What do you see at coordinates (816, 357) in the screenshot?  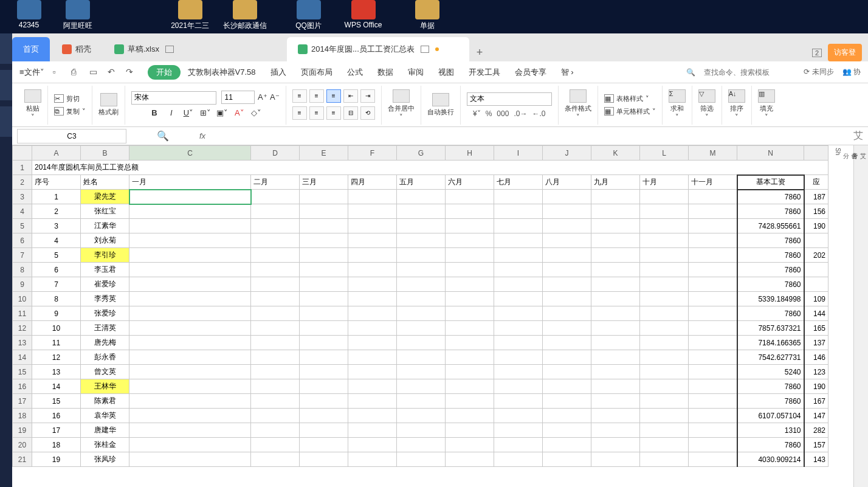 I see `cell: 146` at bounding box center [816, 357].